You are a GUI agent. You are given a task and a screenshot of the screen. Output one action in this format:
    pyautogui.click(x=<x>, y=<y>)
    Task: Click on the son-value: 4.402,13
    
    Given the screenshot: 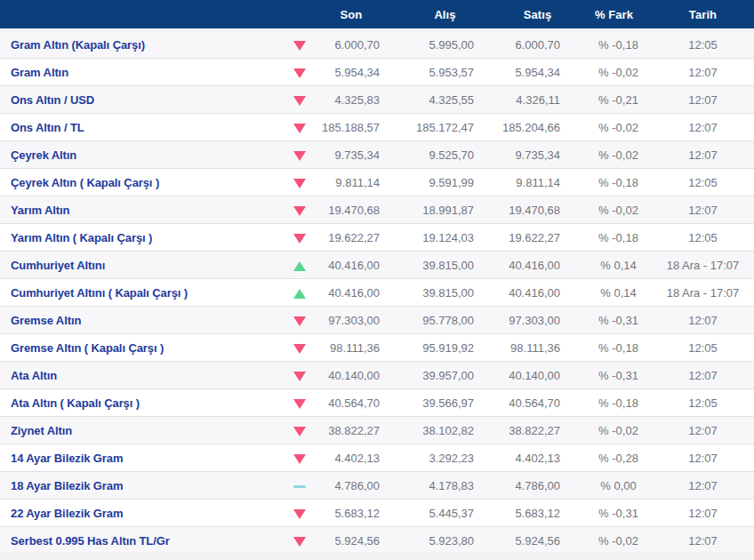 What is the action you would take?
    pyautogui.click(x=354, y=459)
    